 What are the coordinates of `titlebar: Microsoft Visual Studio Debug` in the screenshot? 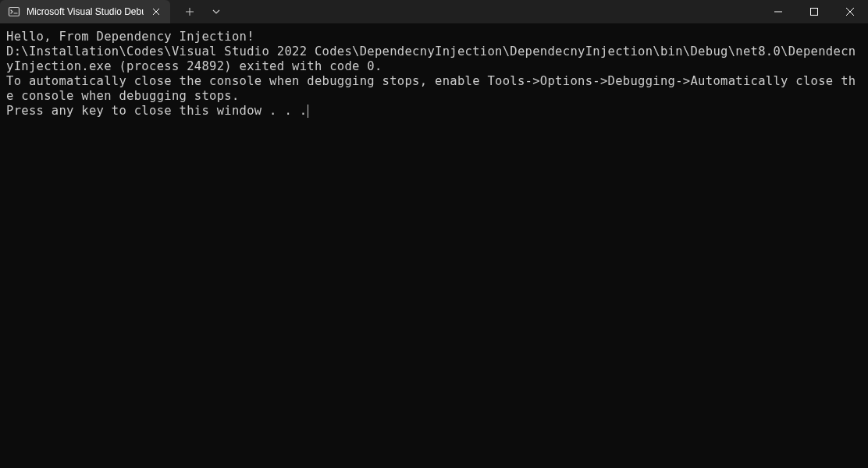 It's located at (434, 12).